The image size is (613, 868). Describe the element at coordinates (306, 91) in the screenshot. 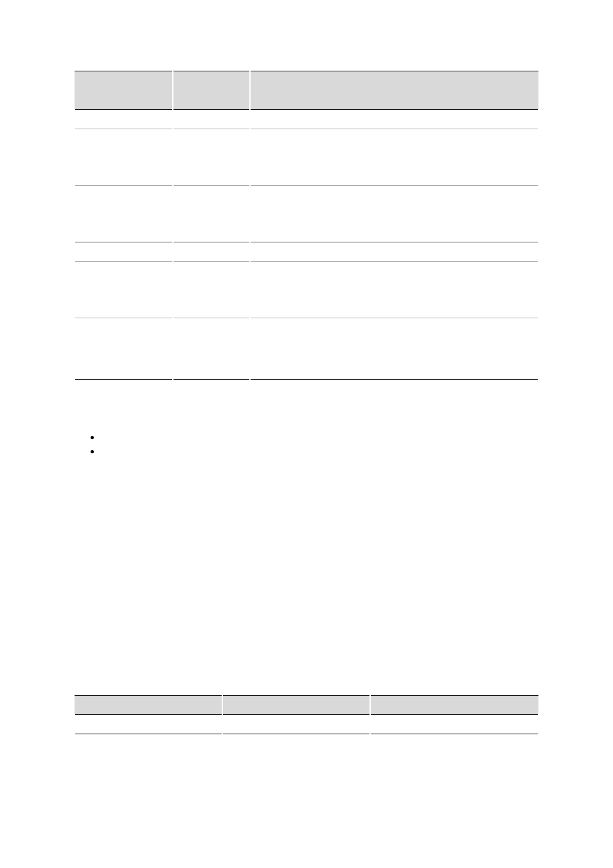

I see `table-1-header-row` at that location.